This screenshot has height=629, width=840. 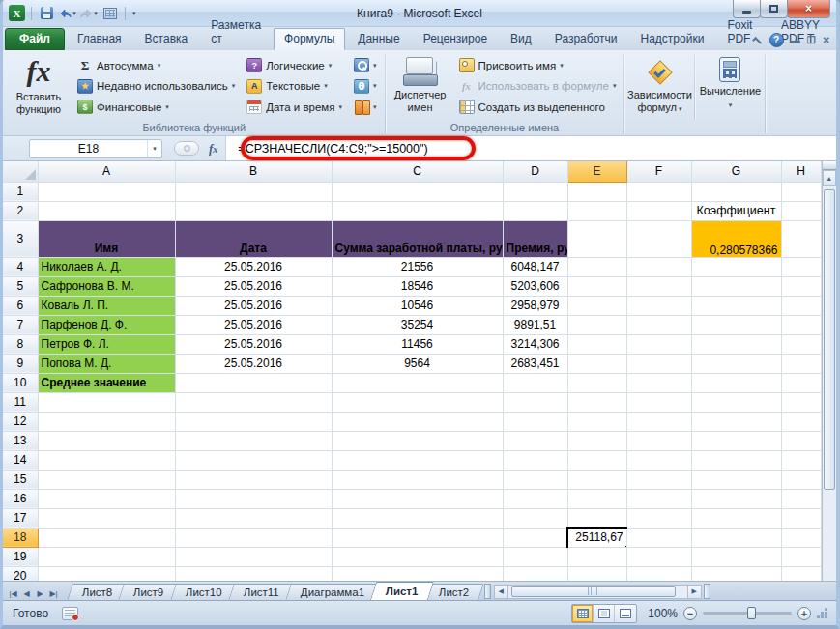 I want to click on cell-G6, so click(x=737, y=305).